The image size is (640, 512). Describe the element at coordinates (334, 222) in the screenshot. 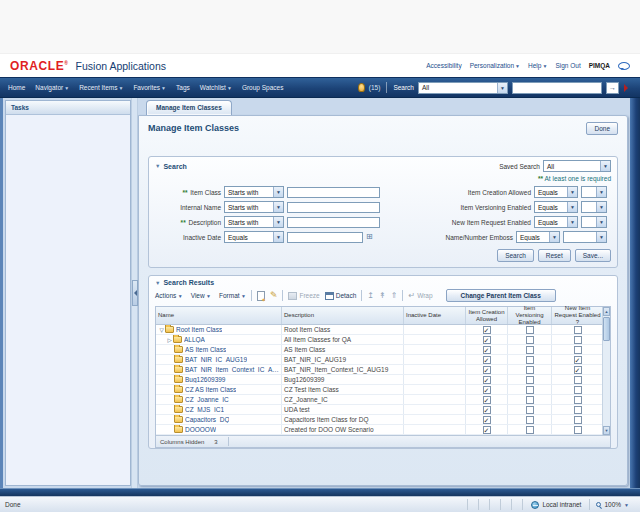

I see `description-input` at that location.